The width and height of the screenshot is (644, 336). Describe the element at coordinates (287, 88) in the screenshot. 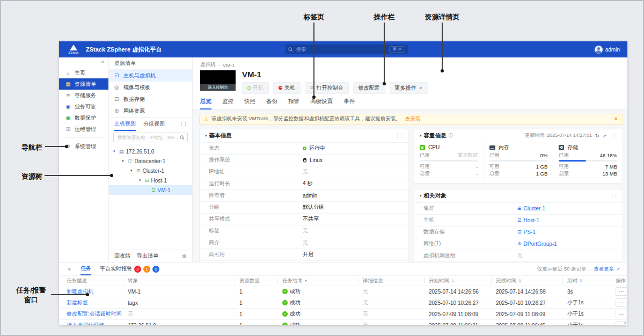

I see `power-off-button: 关机` at that location.